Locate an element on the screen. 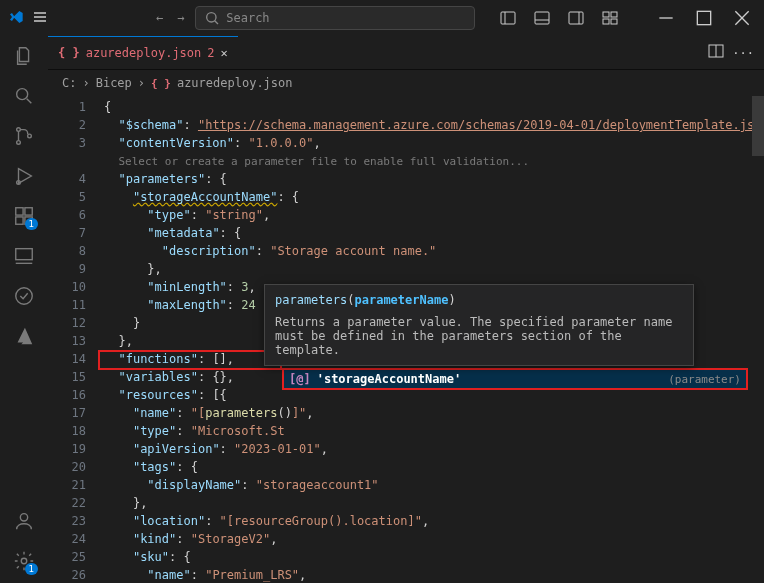 This screenshot has height=583, width=764. split-editor-icon is located at coordinates (716, 52).